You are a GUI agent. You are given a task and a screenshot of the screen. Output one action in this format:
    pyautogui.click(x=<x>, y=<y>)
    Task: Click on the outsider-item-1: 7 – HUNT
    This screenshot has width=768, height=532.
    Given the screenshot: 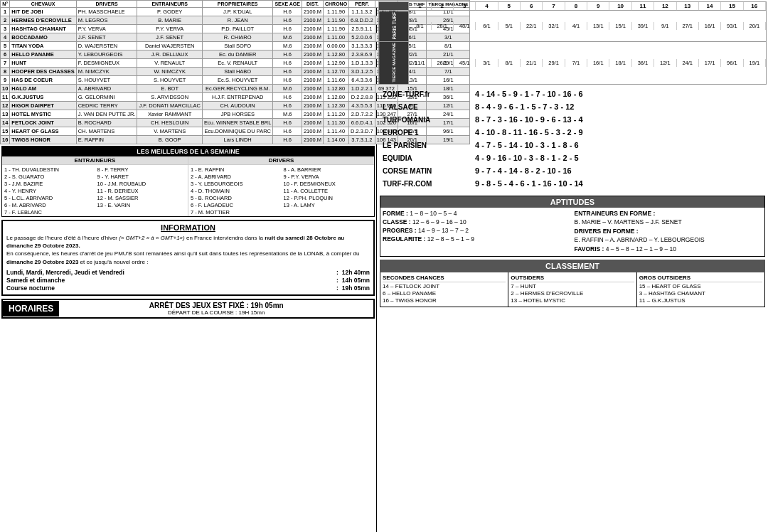 What is the action you would take?
    pyautogui.click(x=572, y=286)
    